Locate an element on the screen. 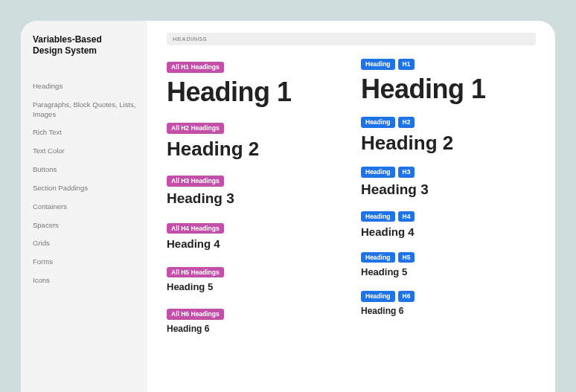 The height and width of the screenshot is (392, 576). class-badge-level: H2 is located at coordinates (406, 122).